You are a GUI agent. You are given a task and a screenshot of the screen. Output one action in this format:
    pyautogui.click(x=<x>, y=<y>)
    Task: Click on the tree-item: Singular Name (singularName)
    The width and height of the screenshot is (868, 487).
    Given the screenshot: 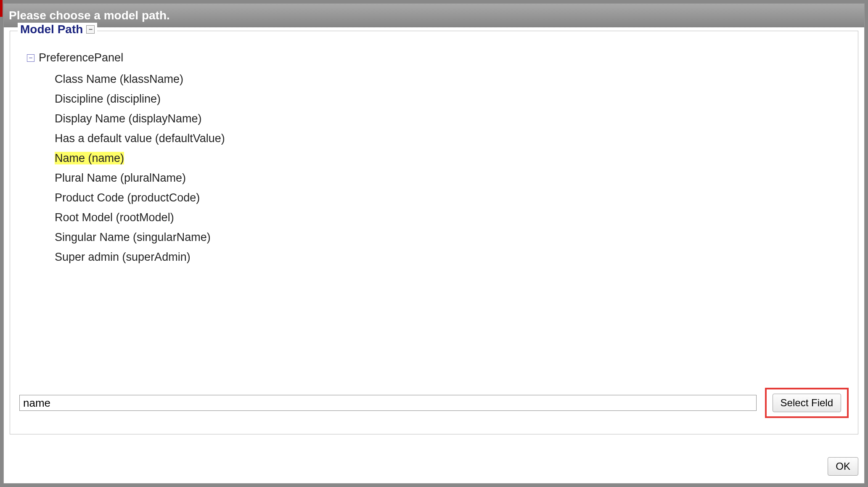 What is the action you would take?
    pyautogui.click(x=452, y=237)
    